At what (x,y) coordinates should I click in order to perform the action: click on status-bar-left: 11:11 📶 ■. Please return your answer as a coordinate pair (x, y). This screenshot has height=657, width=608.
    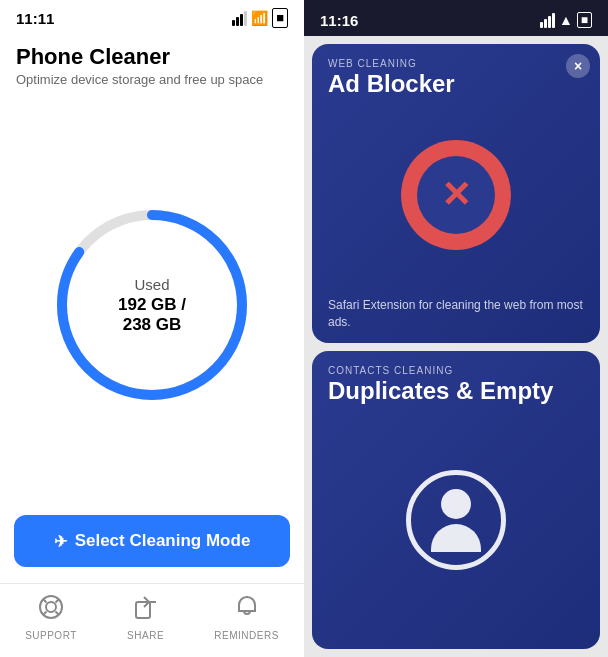
    Looking at the image, I should click on (152, 16).